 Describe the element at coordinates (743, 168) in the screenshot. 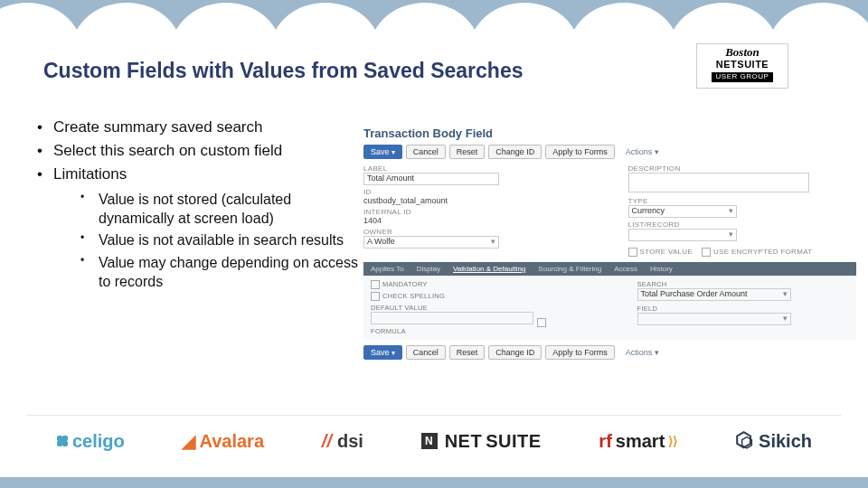

I see `description-lbl: DESCRIPTION` at that location.